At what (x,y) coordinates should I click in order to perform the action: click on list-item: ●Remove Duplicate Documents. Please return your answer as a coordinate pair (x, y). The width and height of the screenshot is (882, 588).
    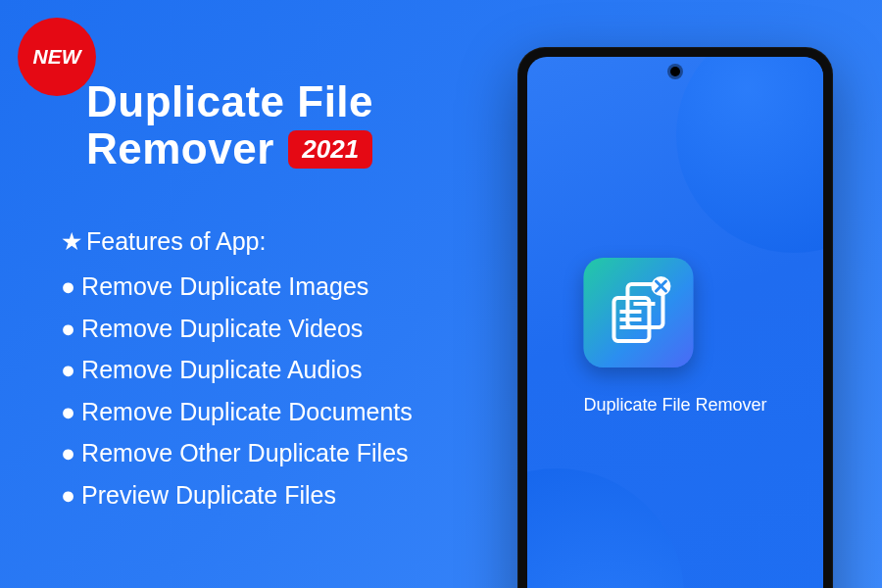
    Looking at the image, I should click on (237, 412).